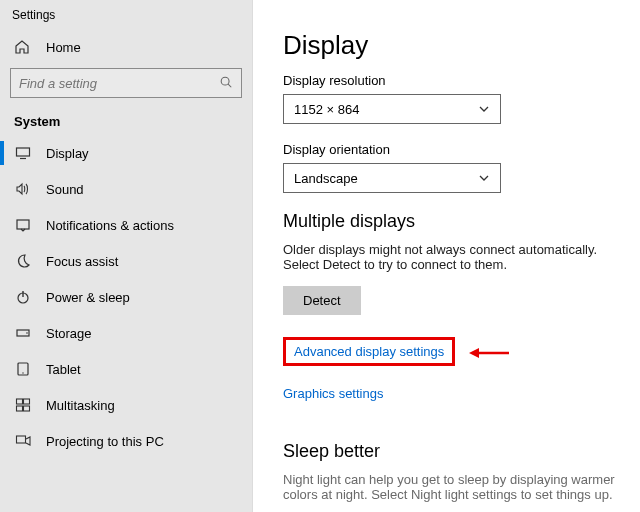 The image size is (640, 512). I want to click on highlight-box: Advanced display settings, so click(369, 352).